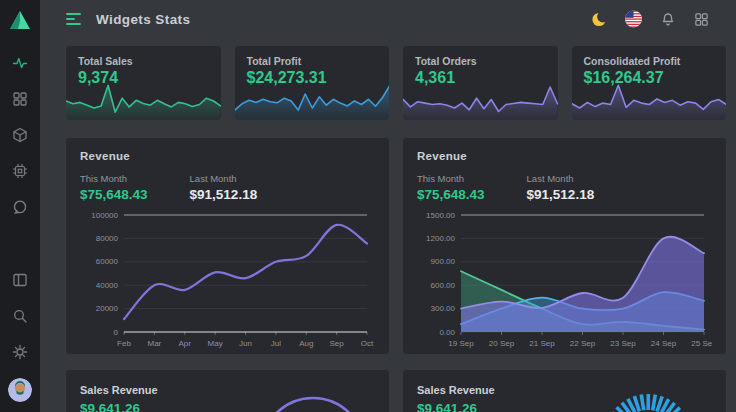 This screenshot has width=736, height=412. I want to click on svg-text: 23 Sep, so click(623, 344).